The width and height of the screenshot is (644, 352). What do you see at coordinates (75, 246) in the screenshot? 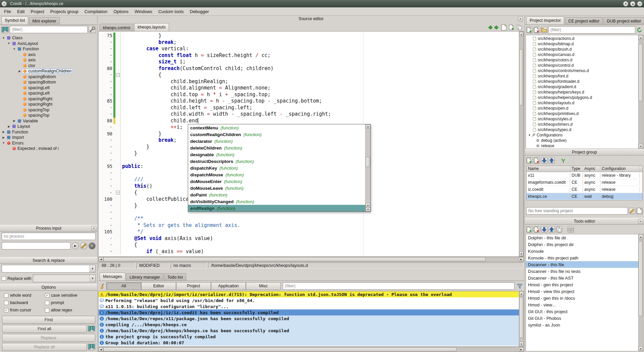
I see `send-input-icon: ▶` at bounding box center [75, 246].